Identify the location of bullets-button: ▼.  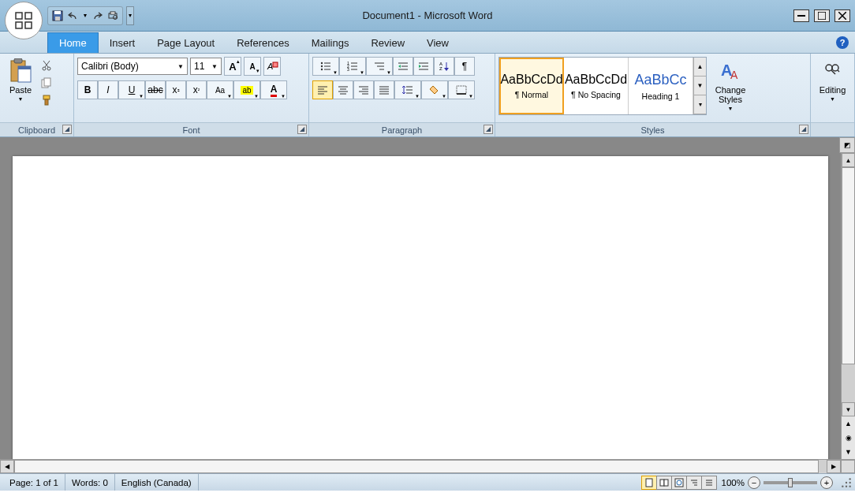
(326, 66).